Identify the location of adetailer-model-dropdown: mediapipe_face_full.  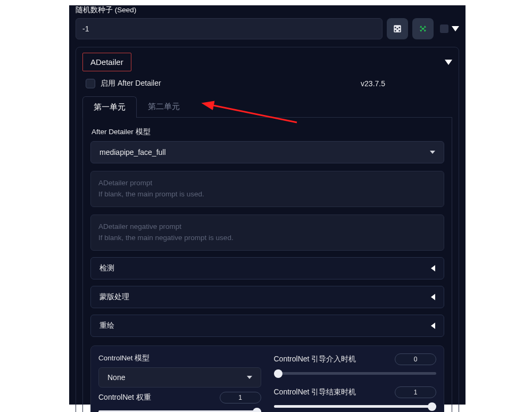
(267, 152).